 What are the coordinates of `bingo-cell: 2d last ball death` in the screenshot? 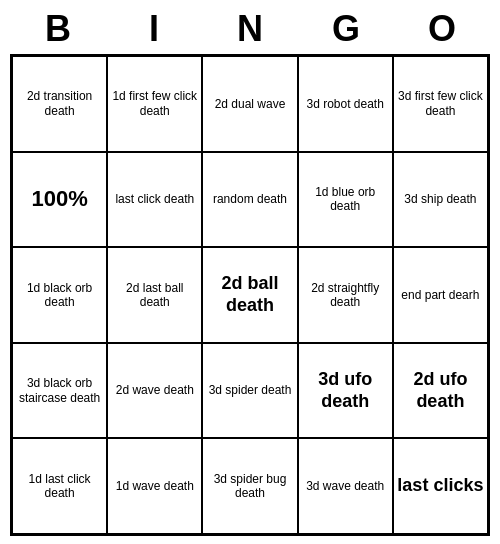 It's located at (154, 295).